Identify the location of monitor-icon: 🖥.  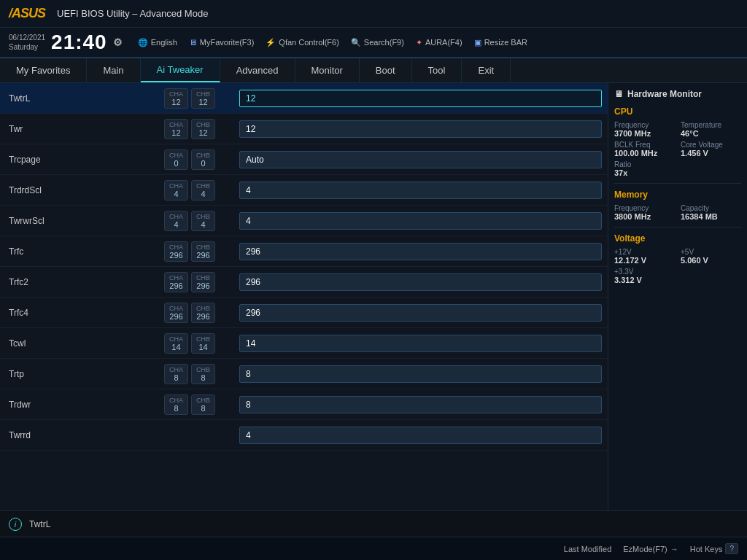
(193, 42).